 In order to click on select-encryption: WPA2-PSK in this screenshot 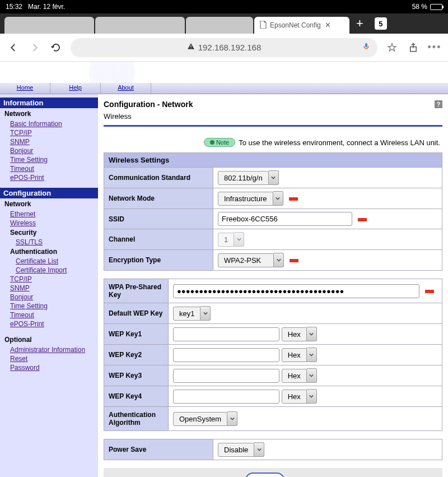, I will do `click(251, 260)`.